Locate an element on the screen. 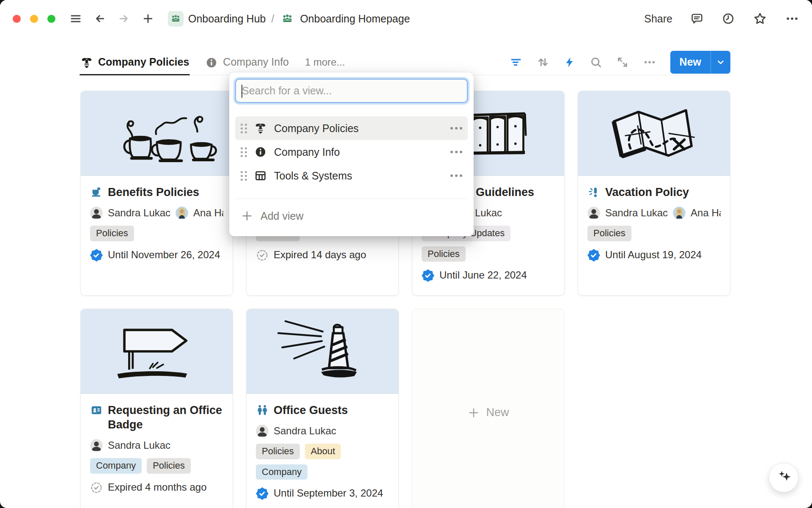 The image size is (812, 508). status-text: Expired 14 days ago is located at coordinates (320, 255).